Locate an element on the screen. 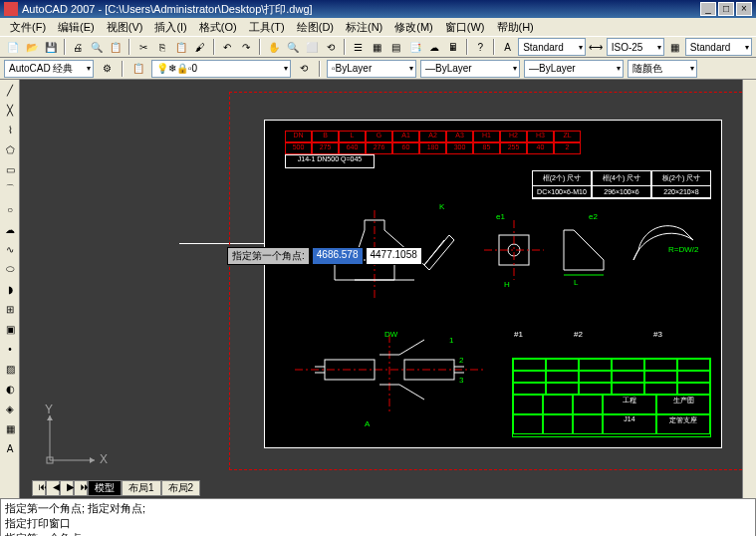 This screenshot has height=536, width=756. help-icon: ? is located at coordinates (480, 47).